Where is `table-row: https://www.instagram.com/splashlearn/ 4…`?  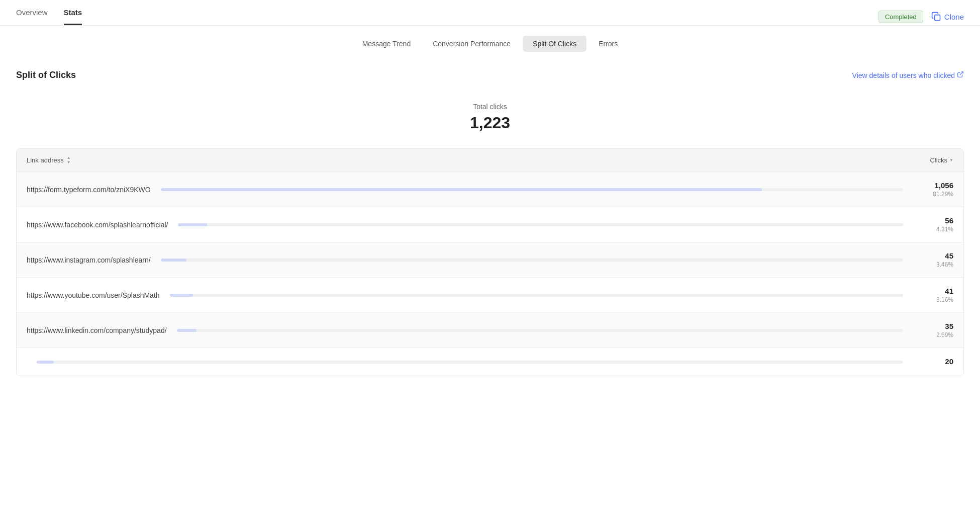
table-row: https://www.instagram.com/splashlearn/ 4… is located at coordinates (490, 260).